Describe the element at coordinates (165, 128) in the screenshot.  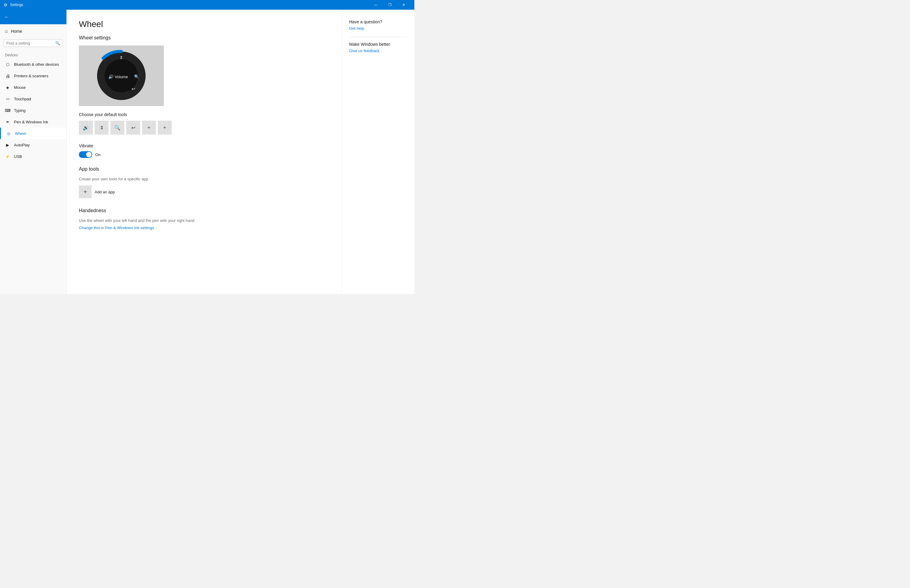
I see `add-tool-btn-2: +` at that location.